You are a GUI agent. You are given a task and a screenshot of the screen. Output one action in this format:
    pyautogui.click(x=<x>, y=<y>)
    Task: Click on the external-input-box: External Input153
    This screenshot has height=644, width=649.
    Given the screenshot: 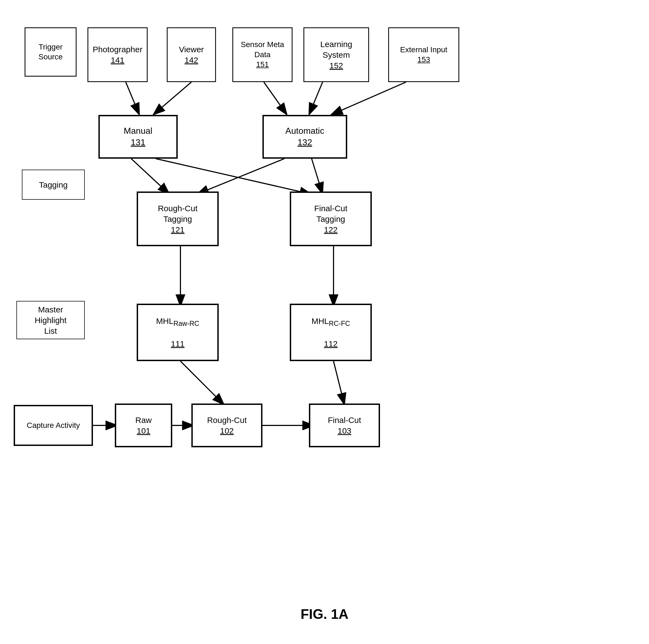 What is the action you would take?
    pyautogui.click(x=424, y=54)
    